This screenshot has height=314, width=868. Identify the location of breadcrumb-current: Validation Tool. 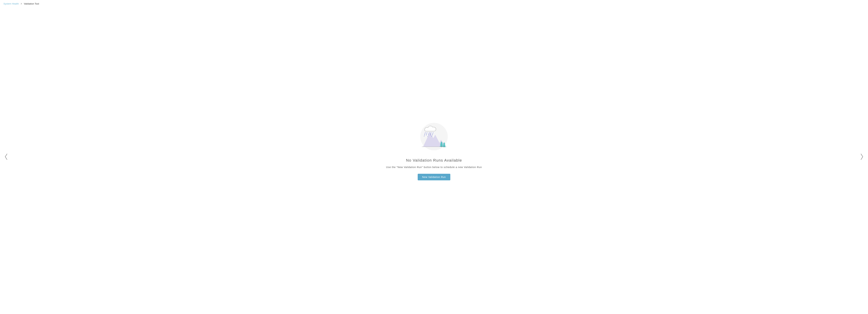
(32, 4).